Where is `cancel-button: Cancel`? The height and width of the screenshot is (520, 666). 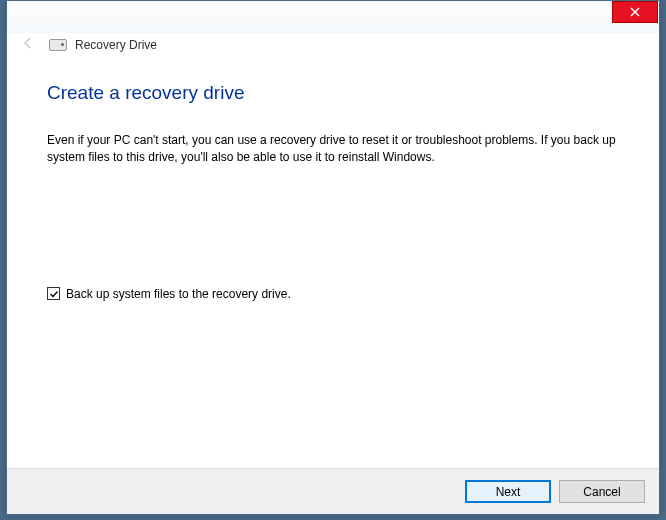 cancel-button: Cancel is located at coordinates (602, 492).